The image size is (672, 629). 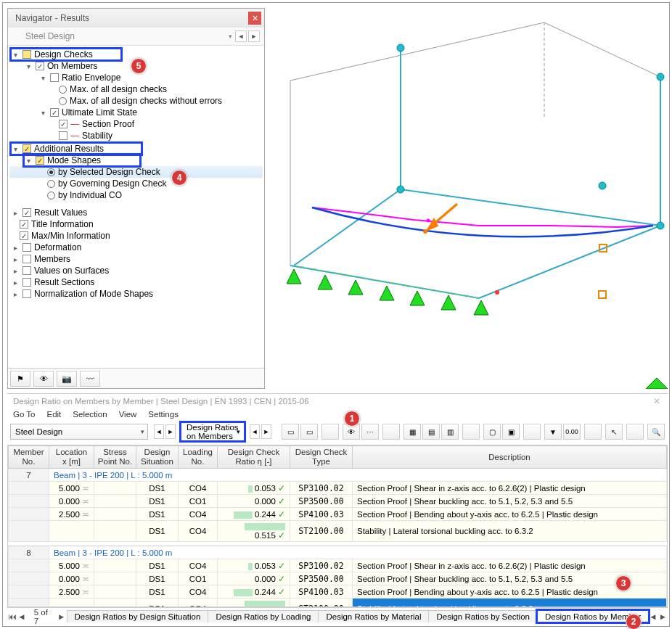 I want to click on eye-icon: 👁, so click(x=44, y=379).